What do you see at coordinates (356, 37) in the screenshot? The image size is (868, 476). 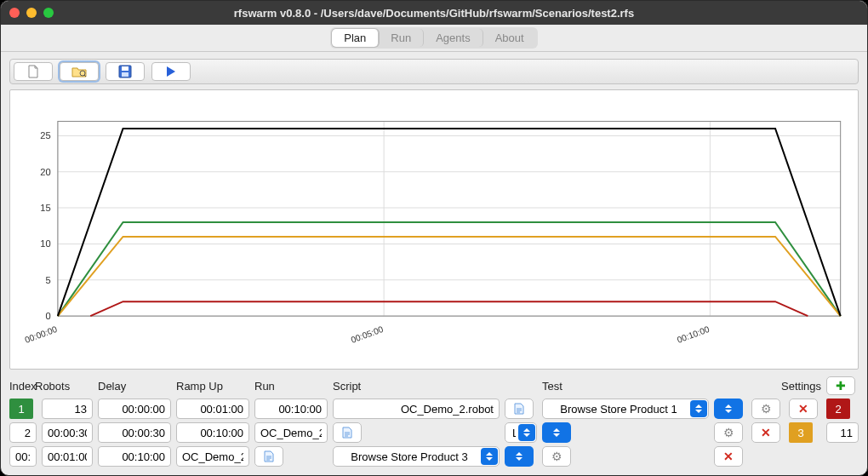 I see `tab-plan: Plan` at bounding box center [356, 37].